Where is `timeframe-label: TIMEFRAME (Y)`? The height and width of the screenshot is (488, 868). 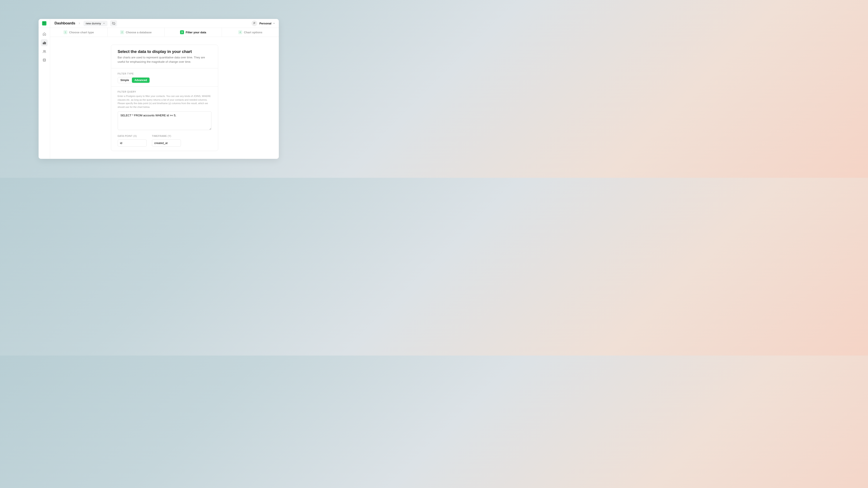
timeframe-label: TIMEFRAME (Y) is located at coordinates (166, 136).